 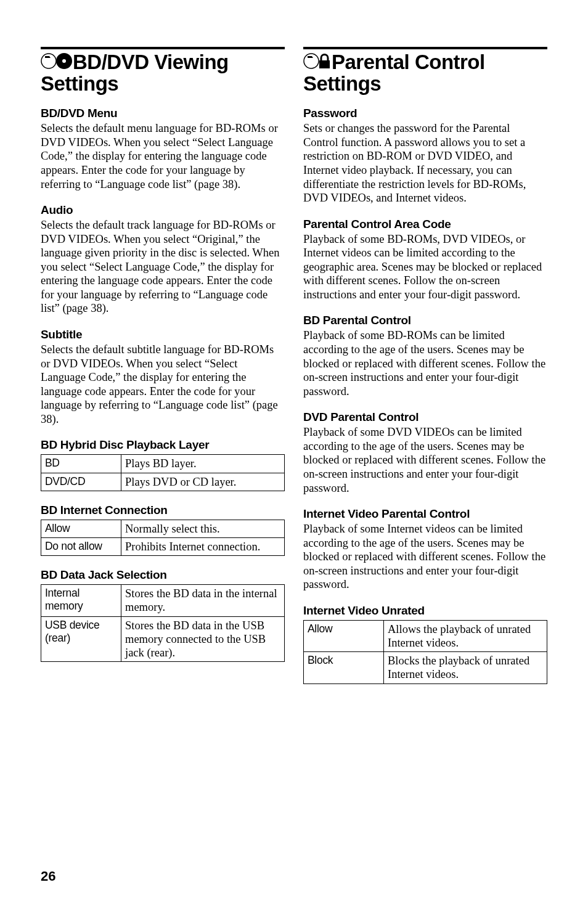 I want to click on table-row: DVD/CDPlays DVD or CD layer., so click(x=163, y=482).